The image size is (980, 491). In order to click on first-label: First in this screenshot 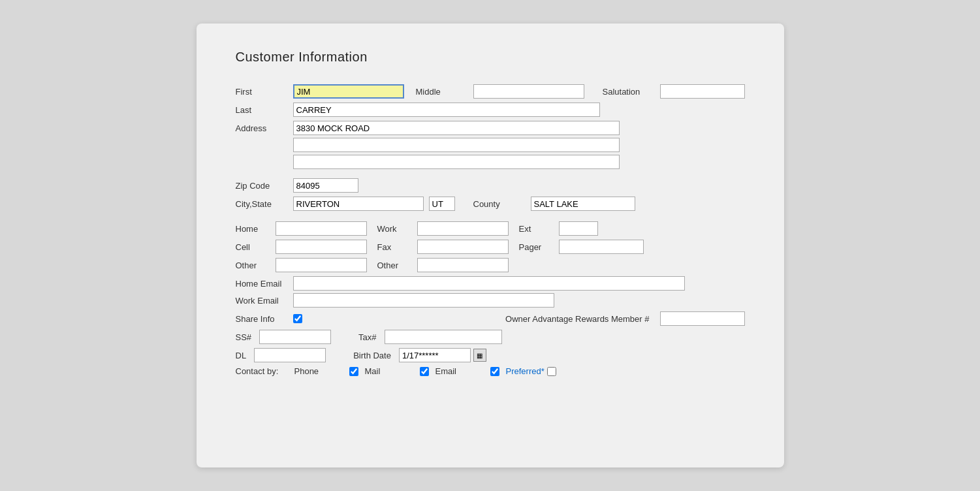, I will do `click(262, 91)`.